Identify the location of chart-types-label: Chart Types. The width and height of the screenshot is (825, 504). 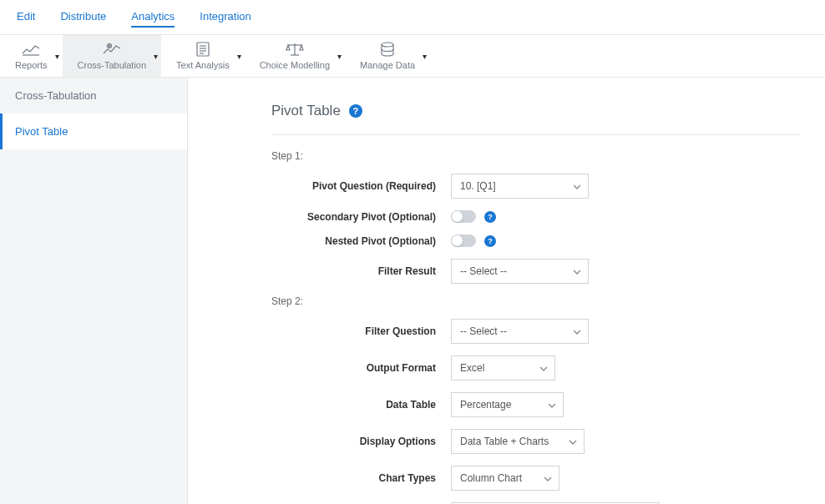
(361, 478).